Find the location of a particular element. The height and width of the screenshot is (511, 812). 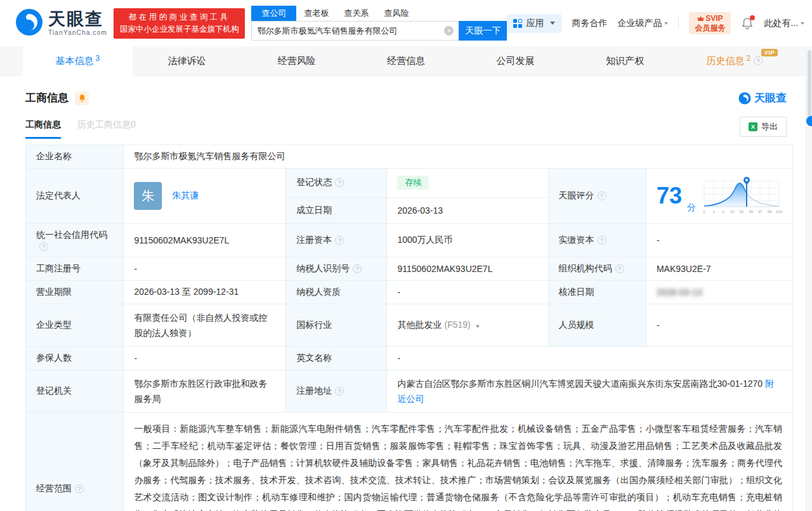

scrollbar-thumb is located at coordinates (809, 85).